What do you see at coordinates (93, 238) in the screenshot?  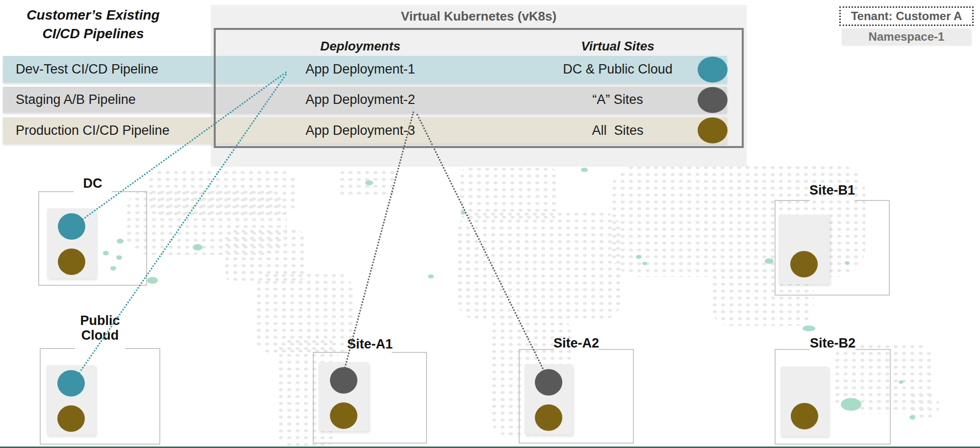 I see `site-dc: DC` at bounding box center [93, 238].